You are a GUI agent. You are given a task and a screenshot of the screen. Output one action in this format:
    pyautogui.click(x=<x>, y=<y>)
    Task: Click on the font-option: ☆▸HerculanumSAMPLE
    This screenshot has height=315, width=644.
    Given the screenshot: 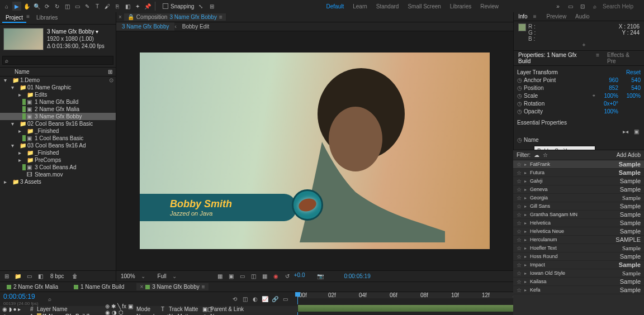 What is the action you would take?
    pyautogui.click(x=579, y=240)
    